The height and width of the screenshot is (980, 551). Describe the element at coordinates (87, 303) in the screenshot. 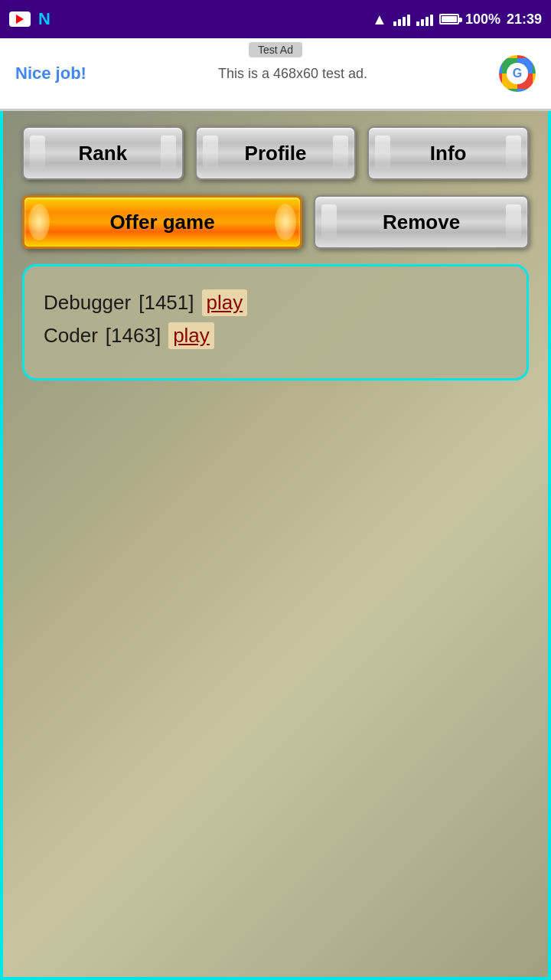

I see `offer-name-0: Debugger` at that location.